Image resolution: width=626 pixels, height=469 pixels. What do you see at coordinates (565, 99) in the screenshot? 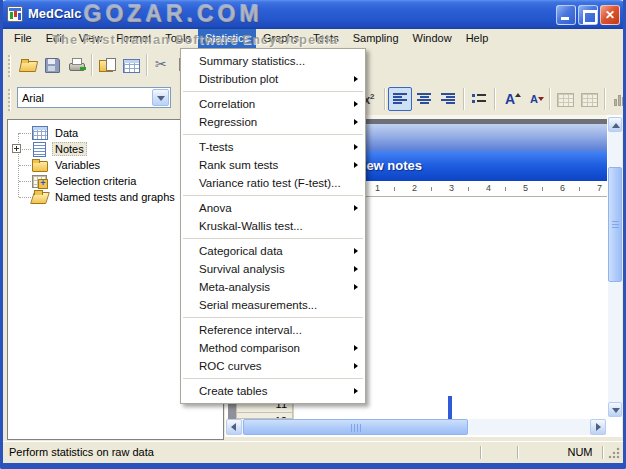
I see `insert-table-button` at bounding box center [565, 99].